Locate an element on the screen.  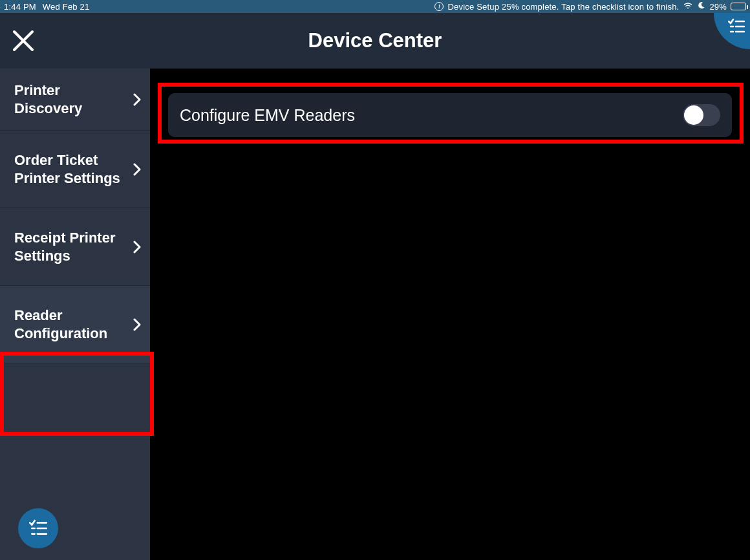
configure-emv-label: Configure EMV Readers is located at coordinates (268, 115).